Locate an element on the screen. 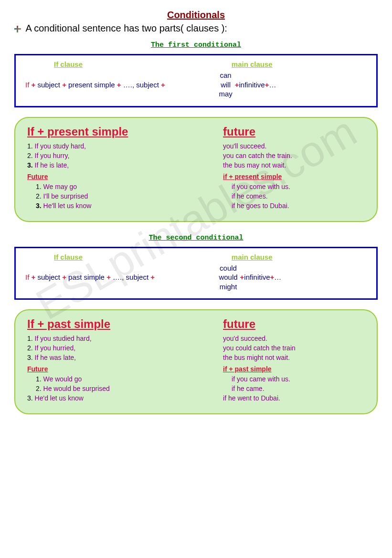 Image resolution: width=392 pixels, height=558 pixels. row-left: If you studied hard, is located at coordinates (63, 338).